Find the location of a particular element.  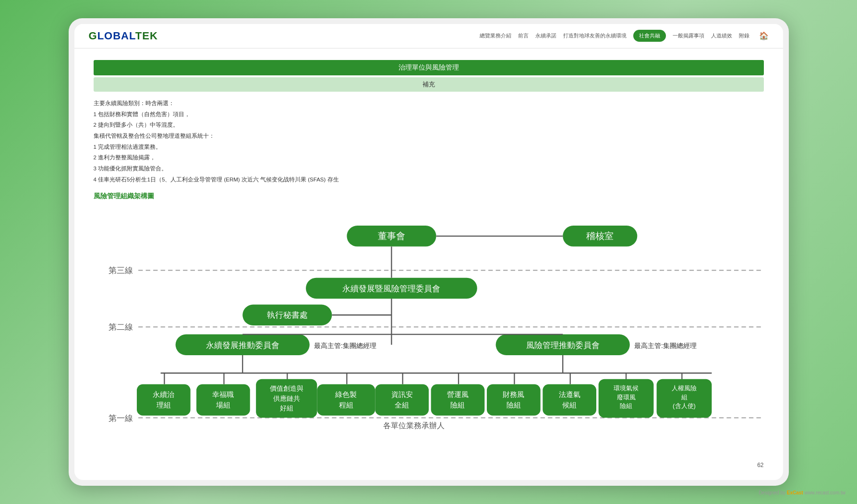

nav-earth: 打造對地球友善的永續環境 is located at coordinates (595, 36).